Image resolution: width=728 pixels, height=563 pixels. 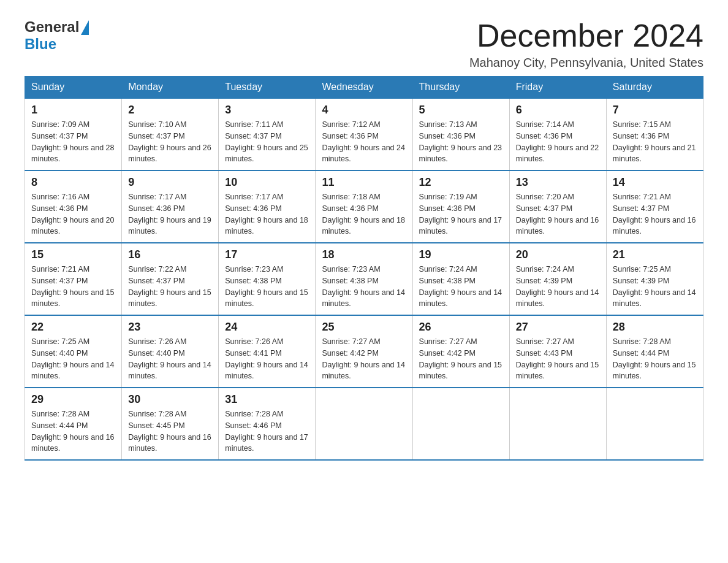 What do you see at coordinates (364, 134) in the screenshot?
I see `calendar-cell: 4 Sunrise: 7:12 AMSunset: 4:36 PMDayligh…` at bounding box center [364, 134].